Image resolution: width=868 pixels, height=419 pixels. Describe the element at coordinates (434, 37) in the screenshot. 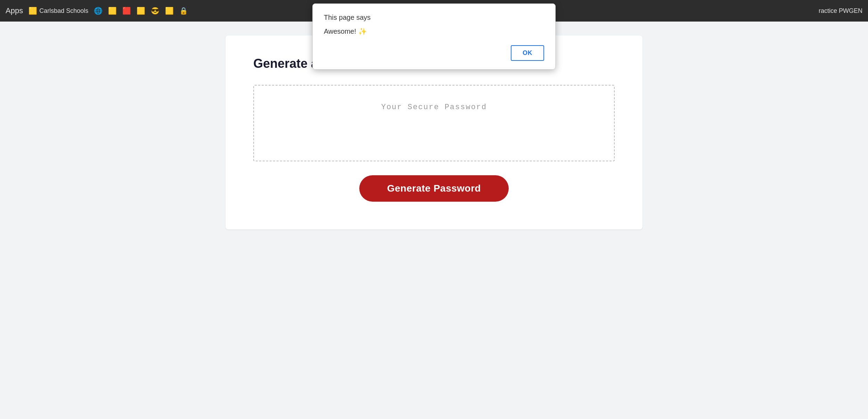

I see `dialog-box: This page says Awesome! ✨ OK` at that location.